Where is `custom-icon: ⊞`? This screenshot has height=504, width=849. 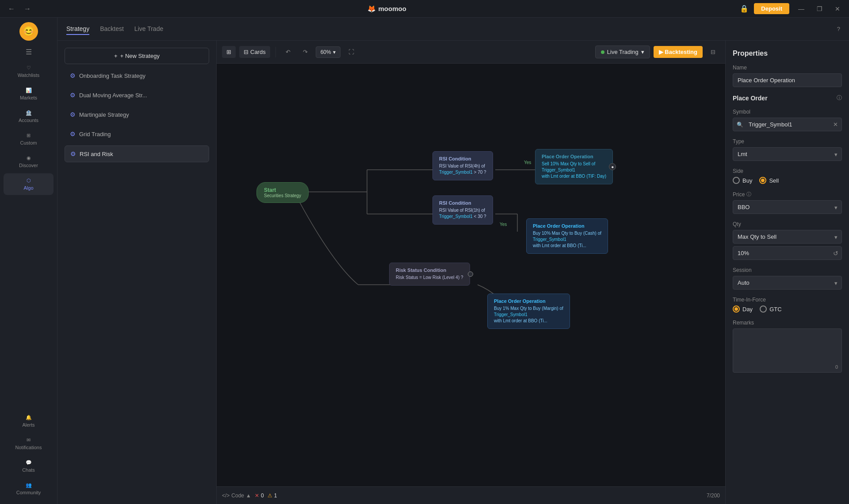 custom-icon: ⊞ is located at coordinates (28, 135).